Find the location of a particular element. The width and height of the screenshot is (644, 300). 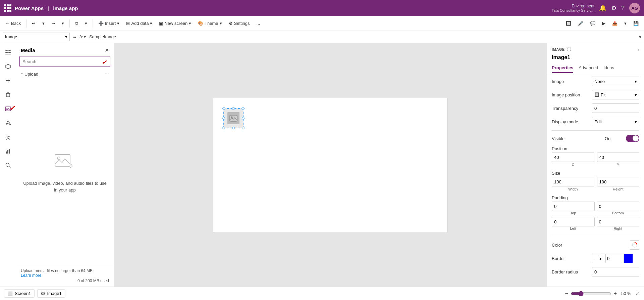

zoom-minus-button: − is located at coordinates (566, 294).